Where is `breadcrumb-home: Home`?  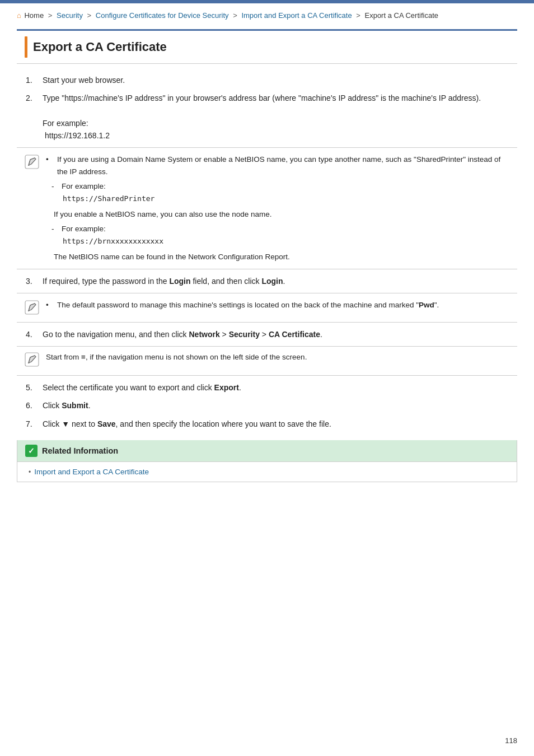 breadcrumb-home: Home is located at coordinates (34, 16).